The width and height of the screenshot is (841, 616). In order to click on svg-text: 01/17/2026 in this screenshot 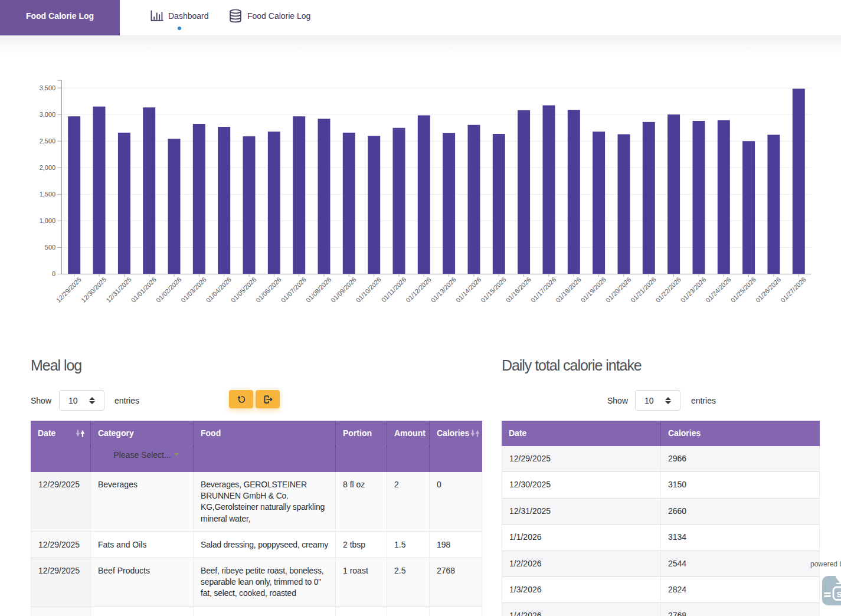, I will do `click(543, 289)`.